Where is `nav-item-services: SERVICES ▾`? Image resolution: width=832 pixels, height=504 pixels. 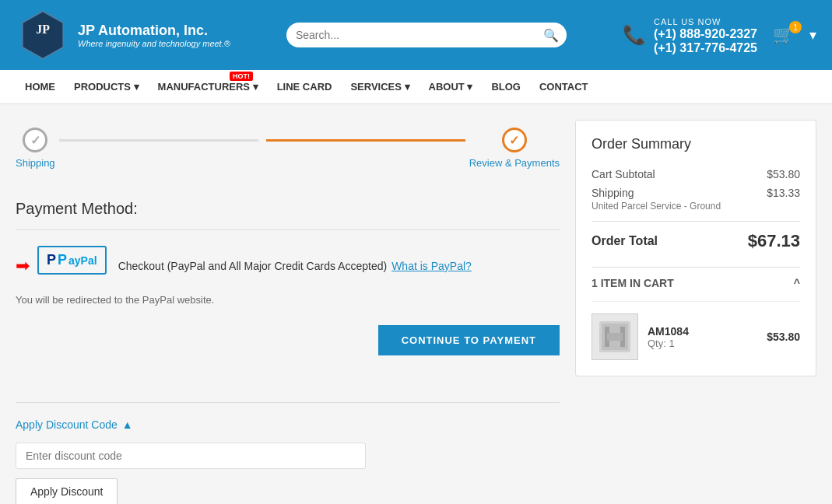
nav-item-services: SERVICES ▾ is located at coordinates (380, 87).